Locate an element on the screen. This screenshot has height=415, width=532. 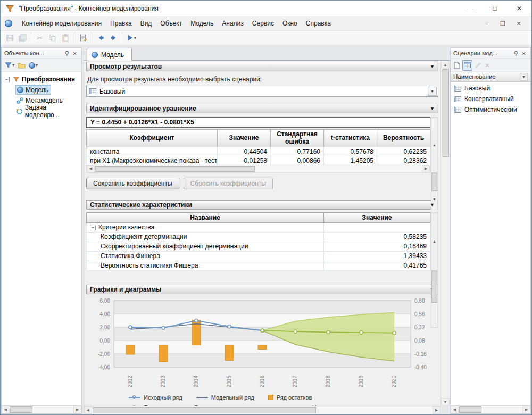
stat-value-cell: 0,58235 is located at coordinates (377, 237).